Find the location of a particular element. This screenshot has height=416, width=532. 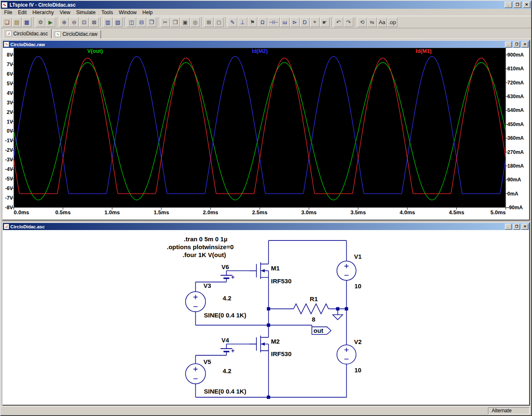

resistor-icon: Ω is located at coordinates (263, 22).